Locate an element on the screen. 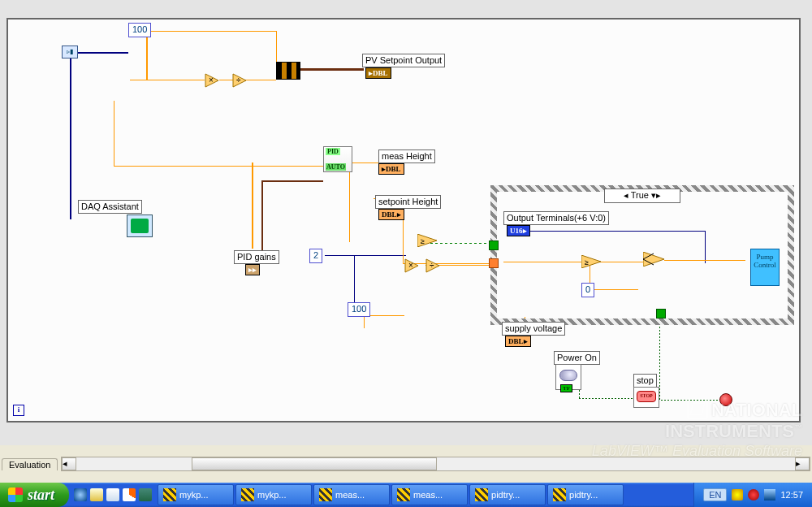  op-divide-1: ÷ is located at coordinates (240, 80).